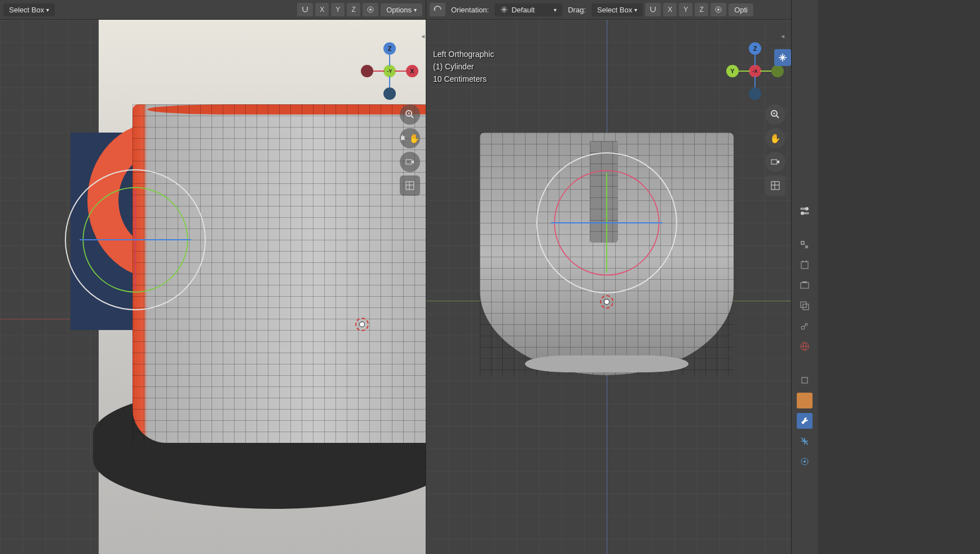 The image size is (980, 554). What do you see at coordinates (617, 10) in the screenshot?
I see `drag-select-tool-dropdown: Select Box ▾` at bounding box center [617, 10].